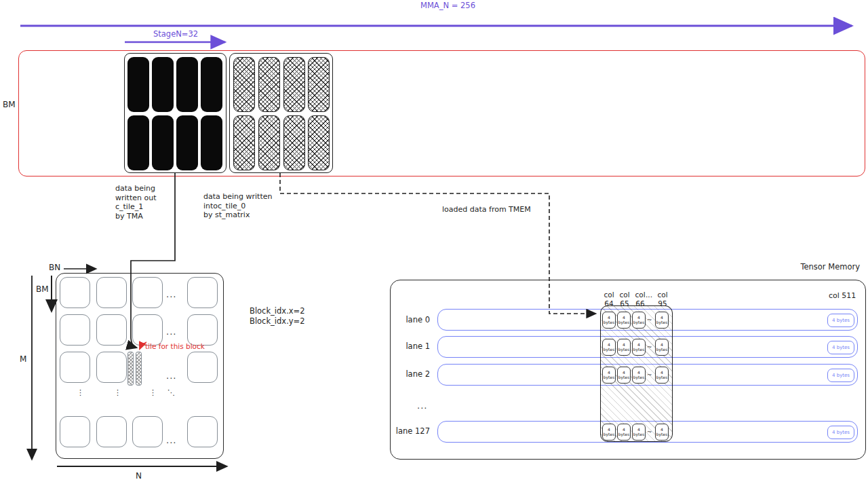 The width and height of the screenshot is (868, 484). Describe the element at coordinates (412, 431) in the screenshot. I see `lane-127-label: lane 127` at that location.